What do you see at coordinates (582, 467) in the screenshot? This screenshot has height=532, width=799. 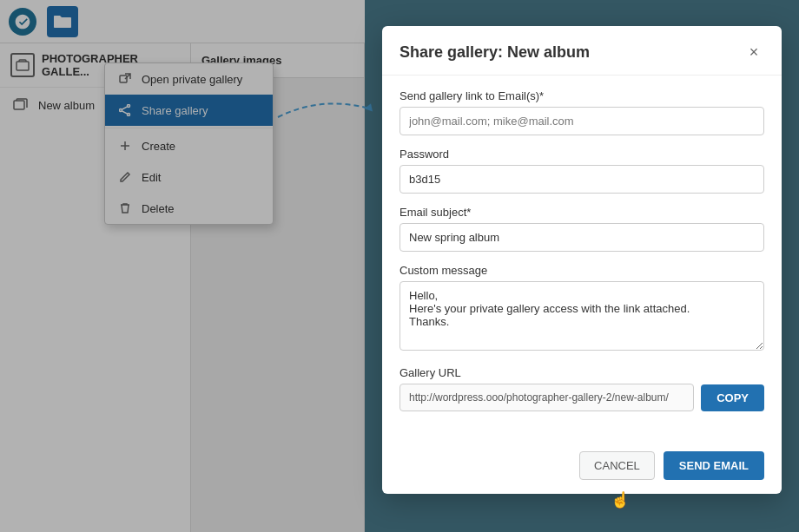 I see `modal-footer: CANCEL SEND EMAIL` at bounding box center [582, 467].